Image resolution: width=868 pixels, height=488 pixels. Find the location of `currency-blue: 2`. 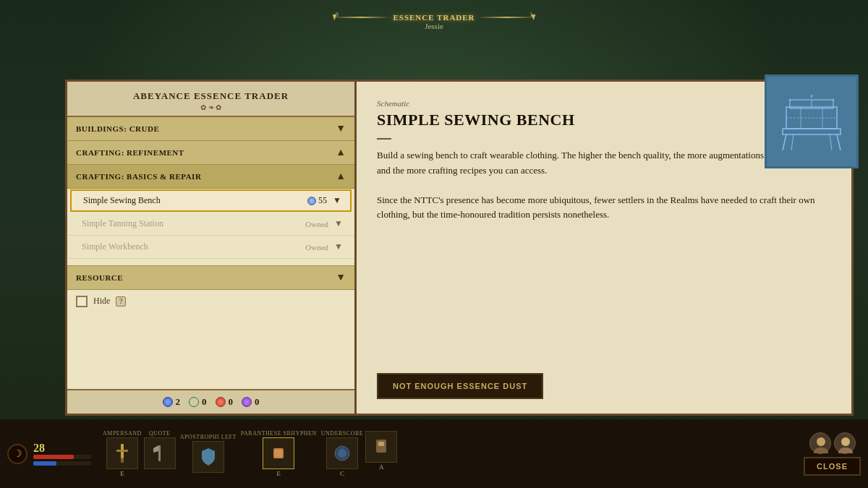

currency-blue: 2 is located at coordinates (172, 402).